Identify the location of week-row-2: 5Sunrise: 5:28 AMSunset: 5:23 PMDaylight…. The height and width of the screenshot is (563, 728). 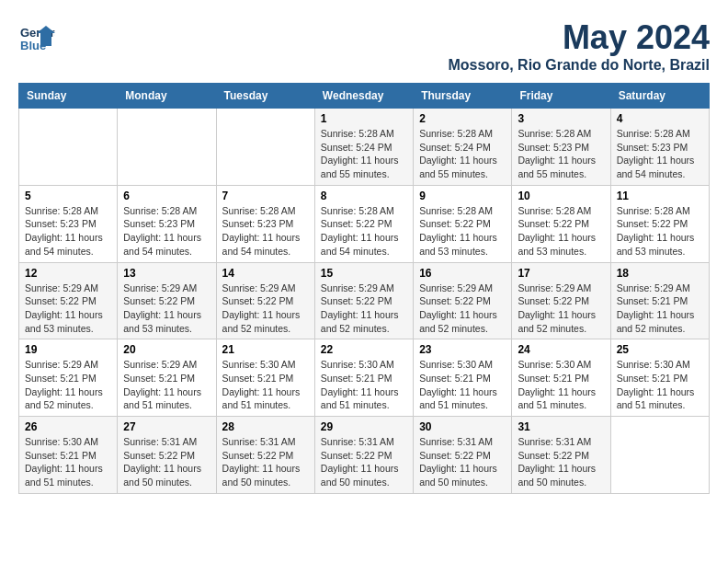
(364, 224).